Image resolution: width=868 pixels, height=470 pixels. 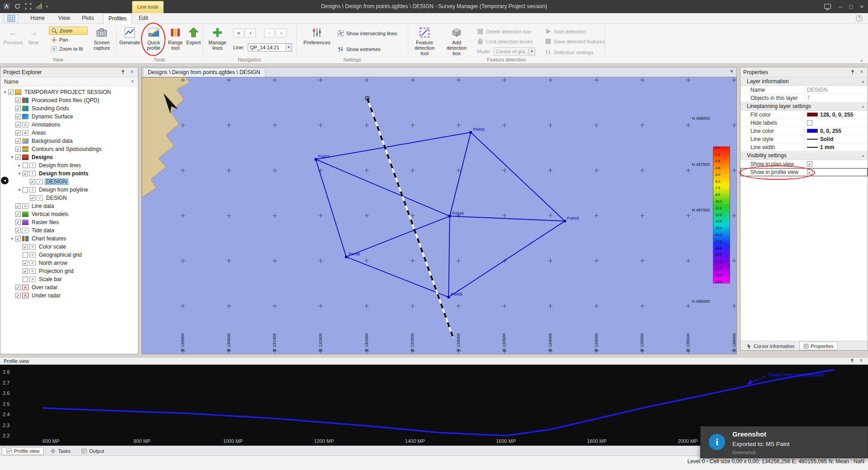 What do you see at coordinates (118, 19) in the screenshot?
I see `tab-profiles: Profiles` at bounding box center [118, 19].